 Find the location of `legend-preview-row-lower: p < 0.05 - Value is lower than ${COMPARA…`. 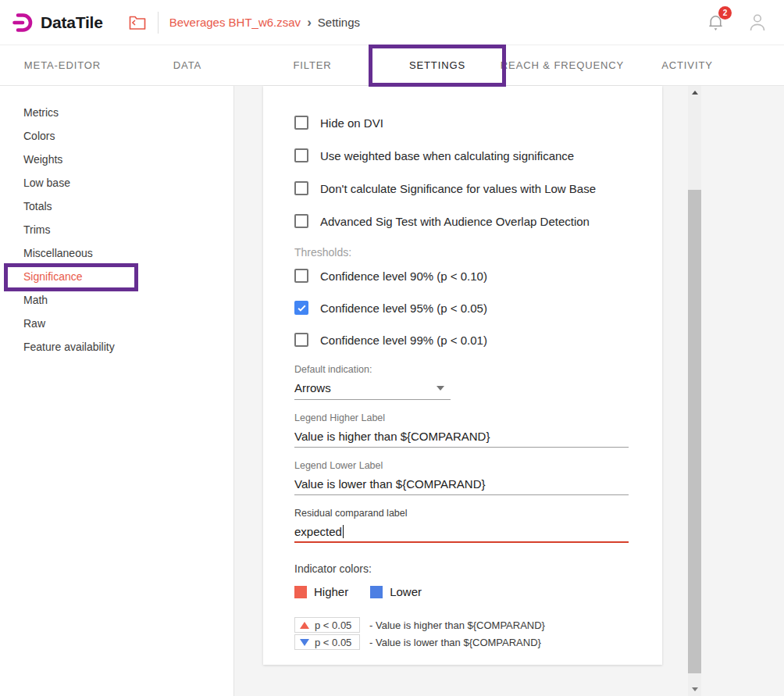

legend-preview-row-lower: p < 0.05 - Value is lower than ${COMPARA… is located at coordinates (461, 642).